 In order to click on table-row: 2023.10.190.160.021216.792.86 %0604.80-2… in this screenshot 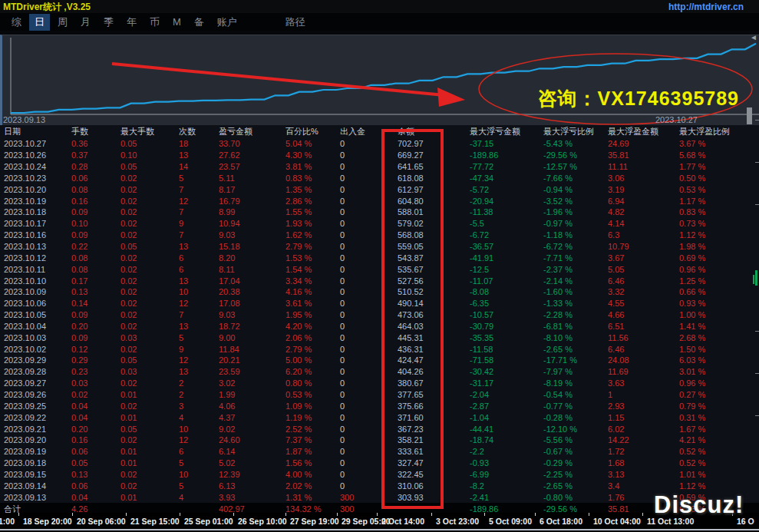, I will do `click(379, 201)`.